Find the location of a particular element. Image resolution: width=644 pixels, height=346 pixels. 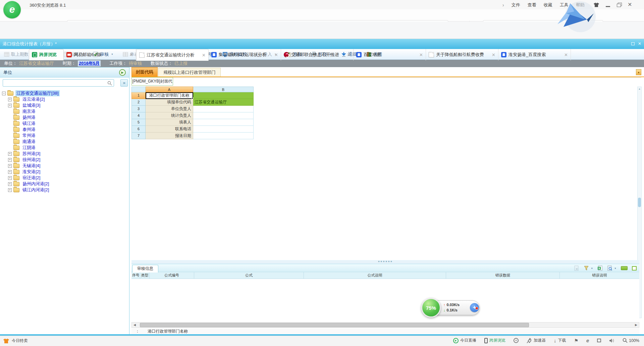

tab-scroll-icon: ▲ is located at coordinates (639, 72).